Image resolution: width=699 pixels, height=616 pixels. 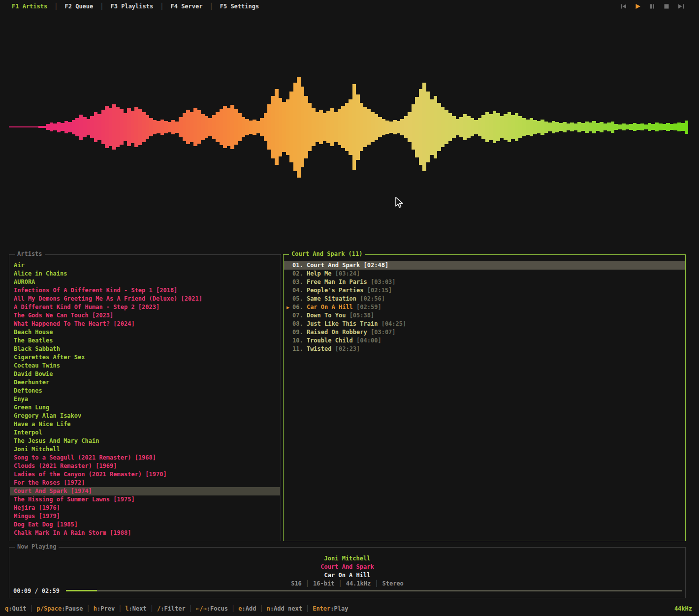 What do you see at coordinates (145, 533) in the screenshot?
I see `album-item: Chalk Mark In A Rain Storm [1988]` at bounding box center [145, 533].